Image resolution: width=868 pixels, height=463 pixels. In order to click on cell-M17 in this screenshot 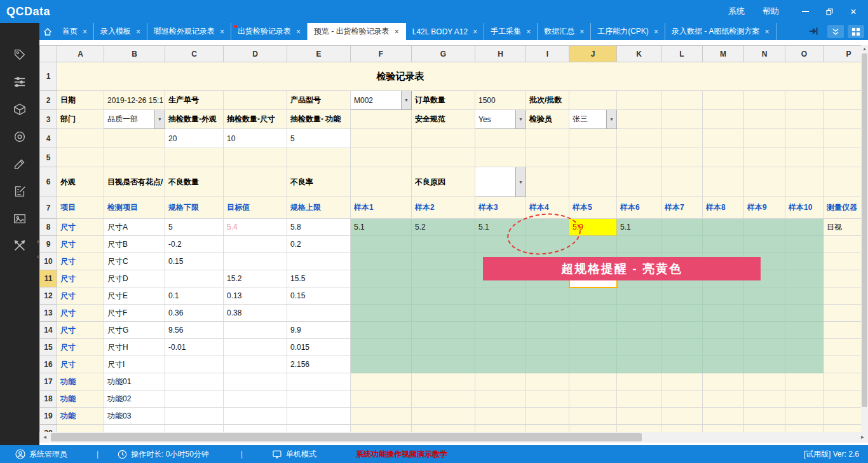, I will do `click(723, 382)`.